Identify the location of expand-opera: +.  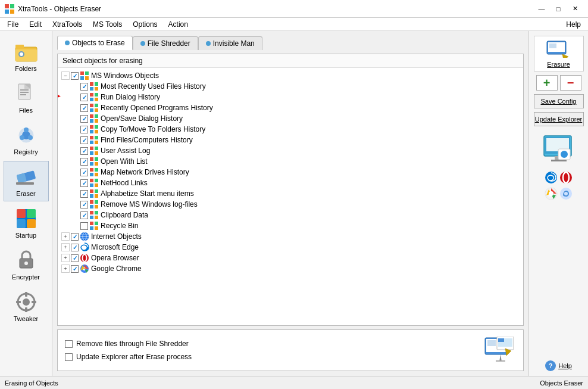
(65, 258).